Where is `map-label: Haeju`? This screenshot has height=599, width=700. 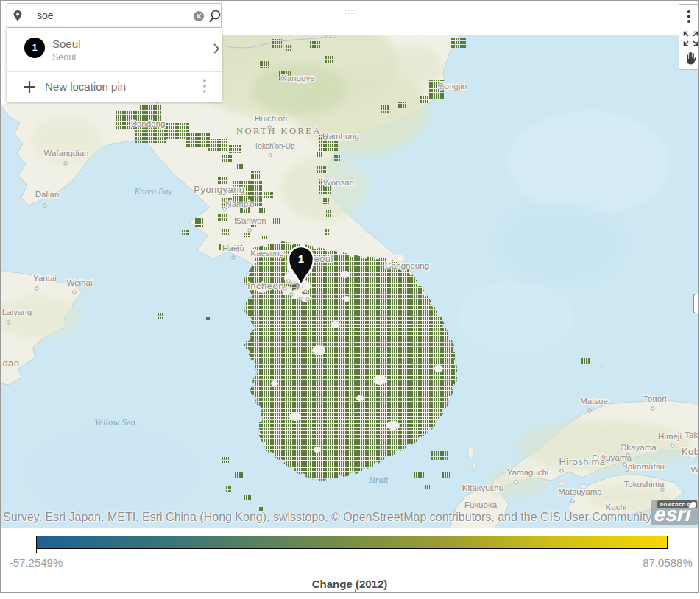
map-label: Haeju is located at coordinates (233, 248).